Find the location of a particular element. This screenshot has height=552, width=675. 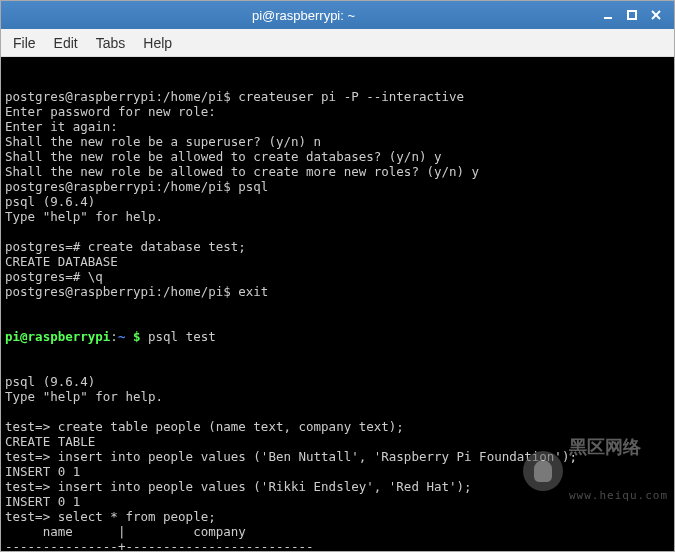

window-controls is located at coordinates (632, 15).